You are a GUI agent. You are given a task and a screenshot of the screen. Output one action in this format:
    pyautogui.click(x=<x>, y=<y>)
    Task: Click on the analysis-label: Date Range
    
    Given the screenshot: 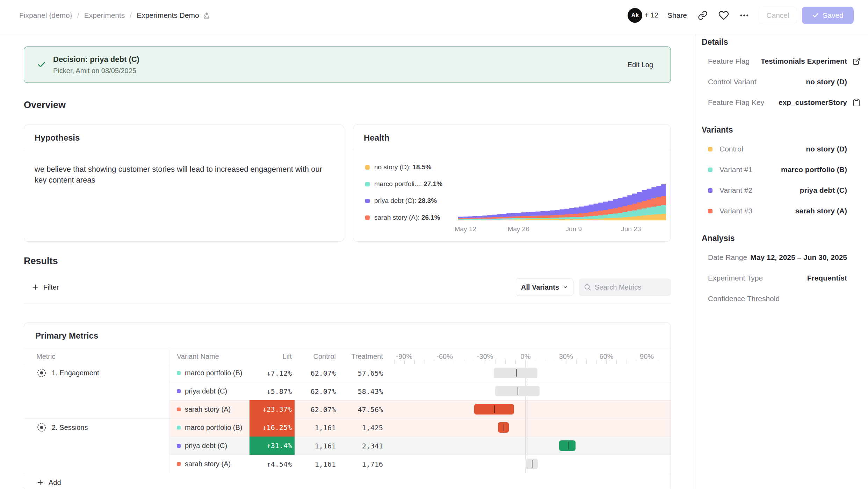 What is the action you would take?
    pyautogui.click(x=728, y=257)
    